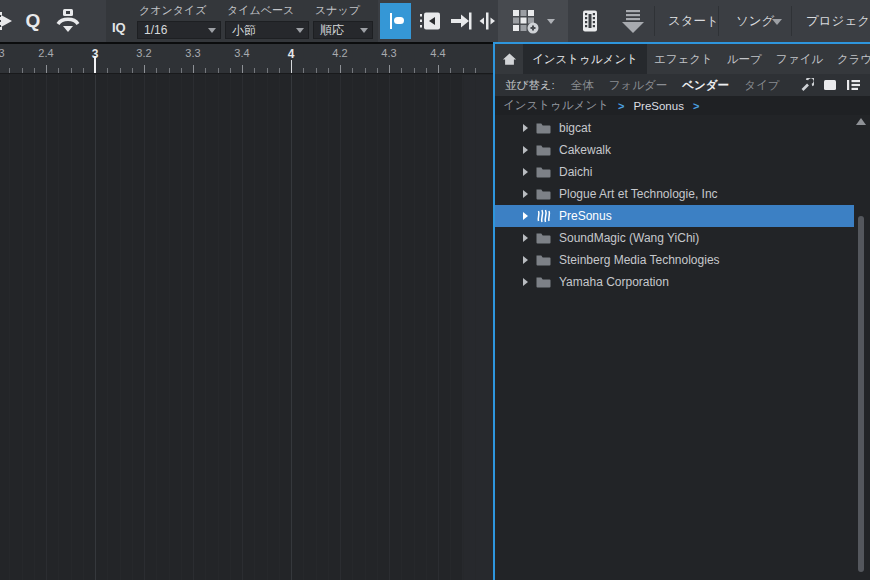 This screenshot has height=580, width=870. Describe the element at coordinates (706, 86) in the screenshot. I see `sort-option-2: ベンダー` at that location.